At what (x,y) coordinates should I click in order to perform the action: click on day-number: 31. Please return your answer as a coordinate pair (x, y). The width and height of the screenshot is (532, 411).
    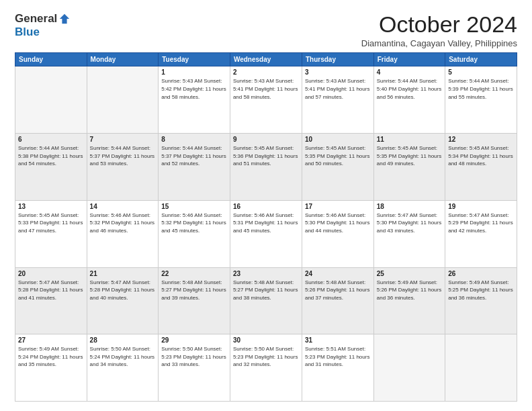
    Looking at the image, I should click on (338, 340).